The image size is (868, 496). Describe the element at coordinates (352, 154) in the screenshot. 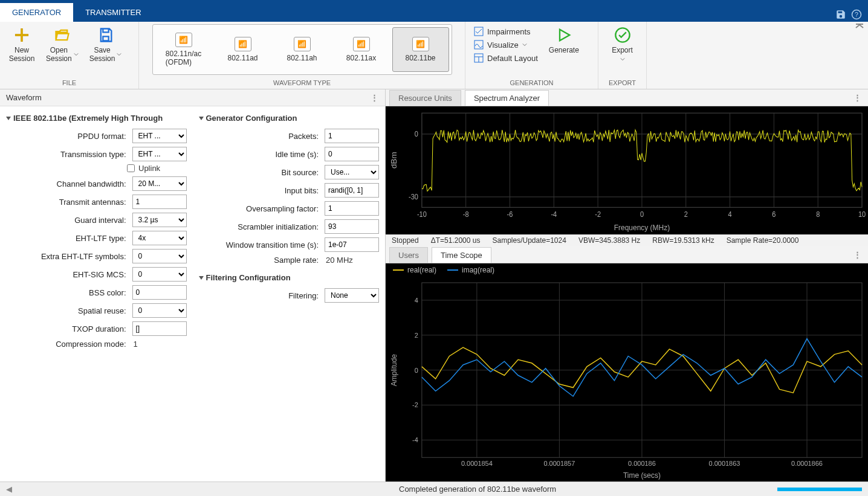

I see `idle-time-input` at that location.